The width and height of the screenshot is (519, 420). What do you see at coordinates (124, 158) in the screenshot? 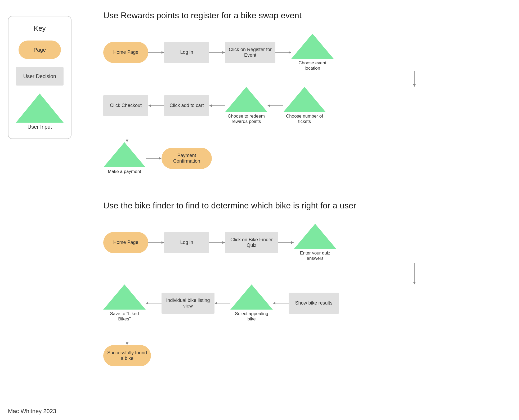
I see `d1-make-payment-wrapper: Make a payment` at bounding box center [124, 158].